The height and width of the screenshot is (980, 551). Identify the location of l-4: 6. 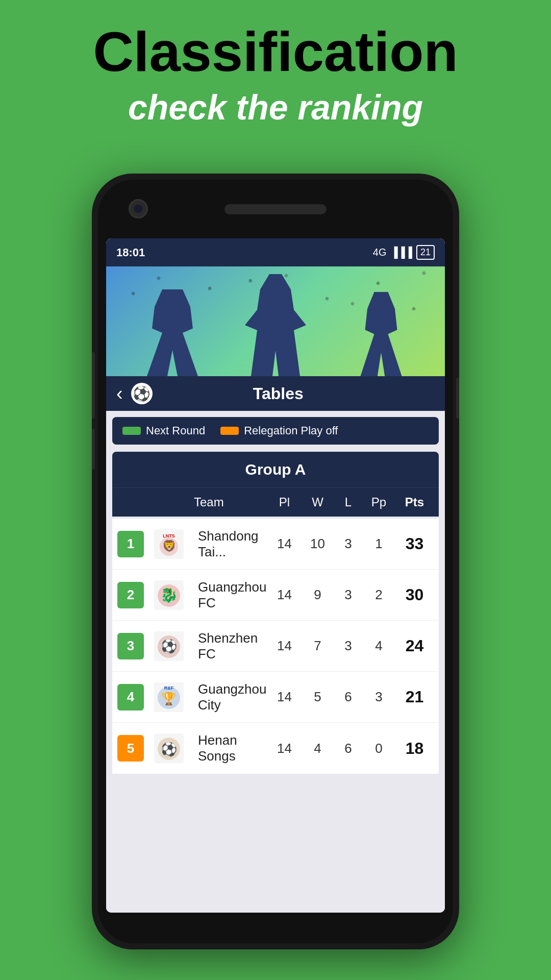
(348, 697).